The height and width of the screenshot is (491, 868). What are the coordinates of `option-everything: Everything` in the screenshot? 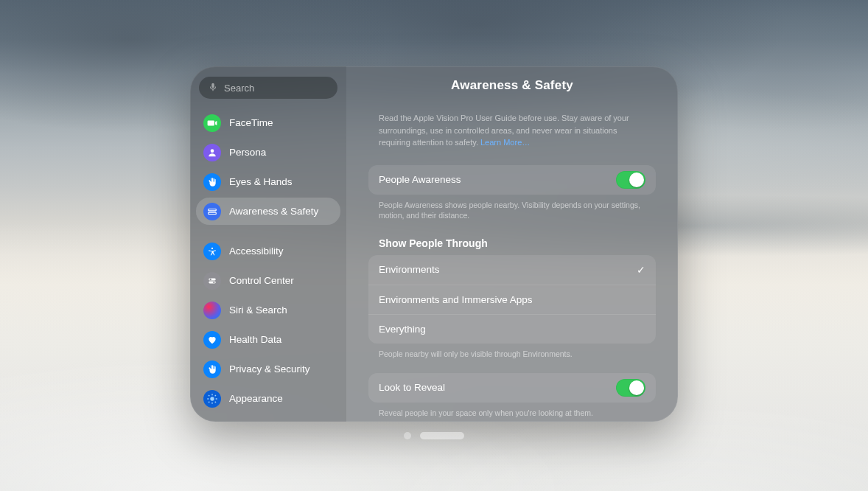 It's located at (512, 329).